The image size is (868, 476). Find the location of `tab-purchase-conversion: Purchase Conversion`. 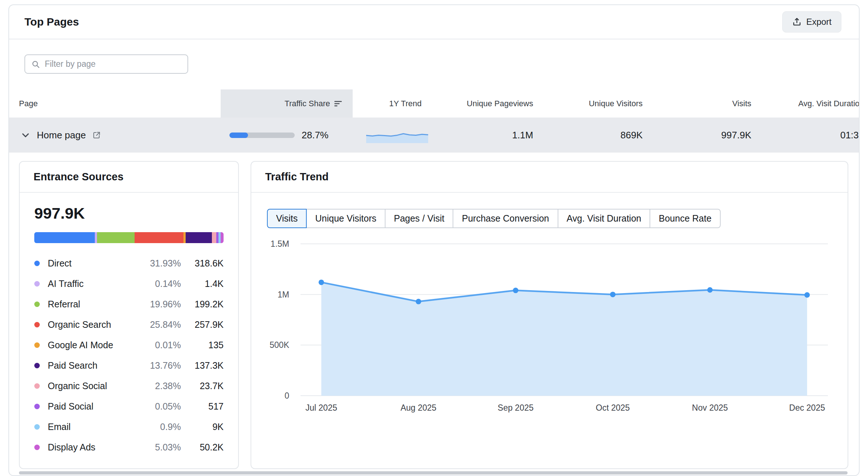

tab-purchase-conversion: Purchase Conversion is located at coordinates (505, 218).